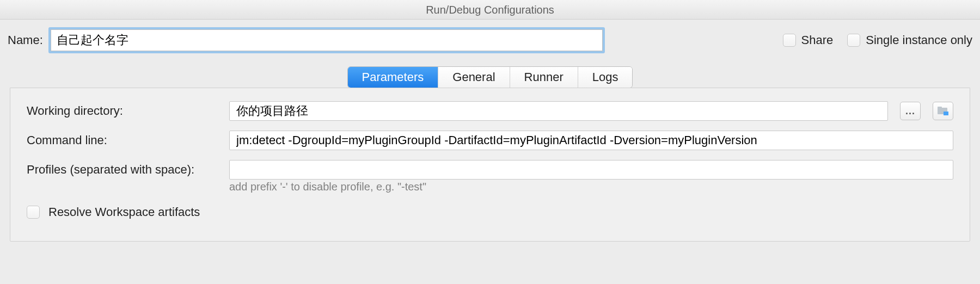 This screenshot has height=284, width=980. Describe the element at coordinates (490, 35) in the screenshot. I see `name-row: Name: Share Single instance only` at that location.